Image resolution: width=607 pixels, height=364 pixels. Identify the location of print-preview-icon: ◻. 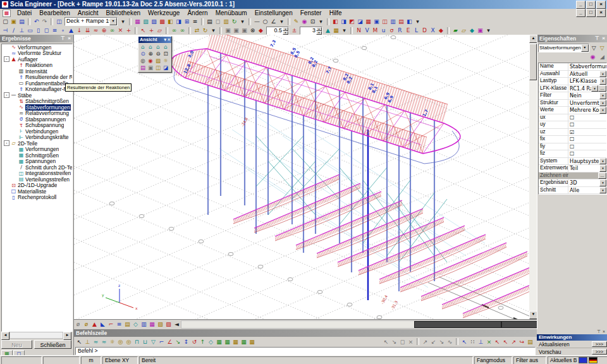
(218, 21).